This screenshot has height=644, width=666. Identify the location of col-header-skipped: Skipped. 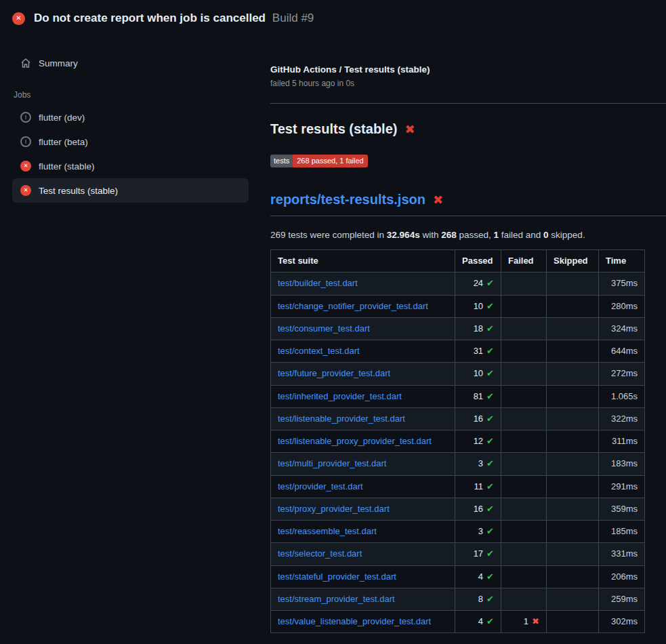
(573, 262).